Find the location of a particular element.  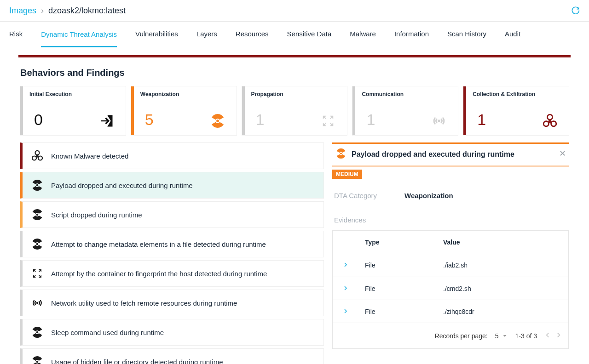

evidence-row: File./iab2.sh is located at coordinates (450, 265).